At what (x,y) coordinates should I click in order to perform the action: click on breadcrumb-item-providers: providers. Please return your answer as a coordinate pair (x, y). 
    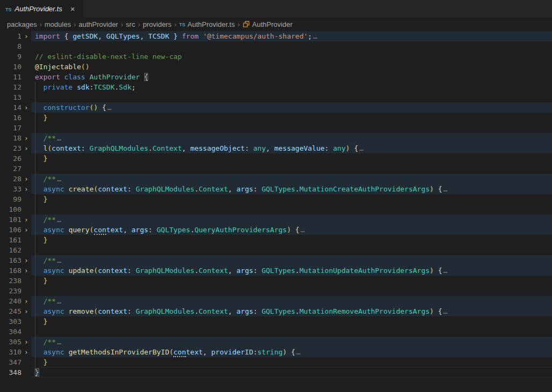
    Looking at the image, I should click on (157, 25).